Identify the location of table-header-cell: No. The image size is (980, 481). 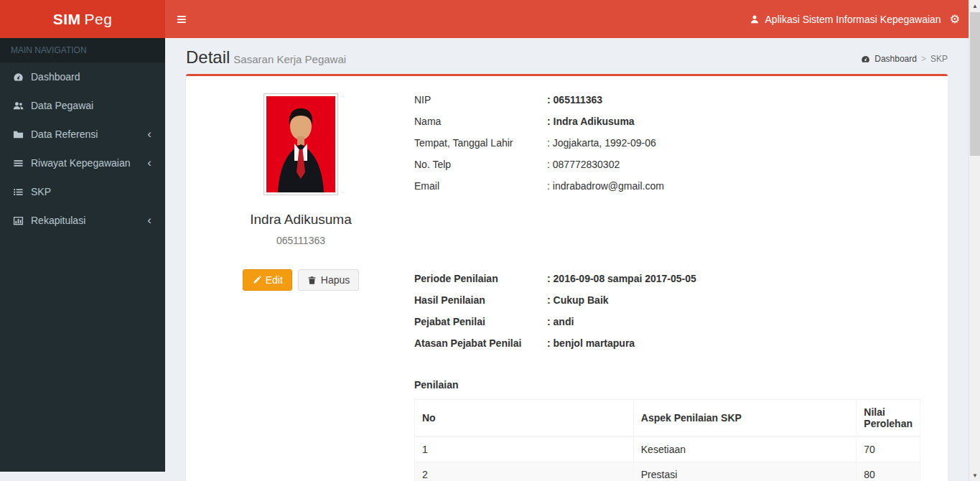
(524, 419).